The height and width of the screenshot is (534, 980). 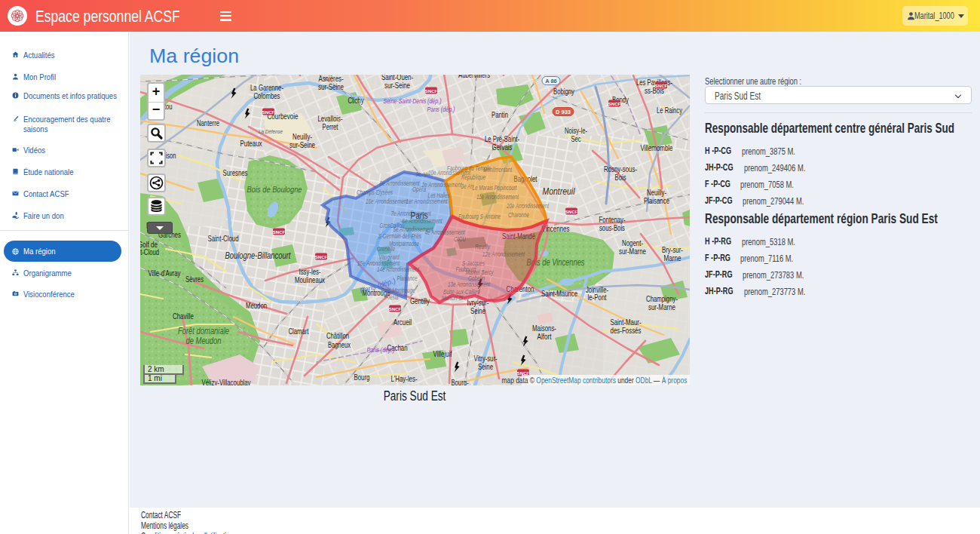 I want to click on svg-text: D 933, so click(x=563, y=112).